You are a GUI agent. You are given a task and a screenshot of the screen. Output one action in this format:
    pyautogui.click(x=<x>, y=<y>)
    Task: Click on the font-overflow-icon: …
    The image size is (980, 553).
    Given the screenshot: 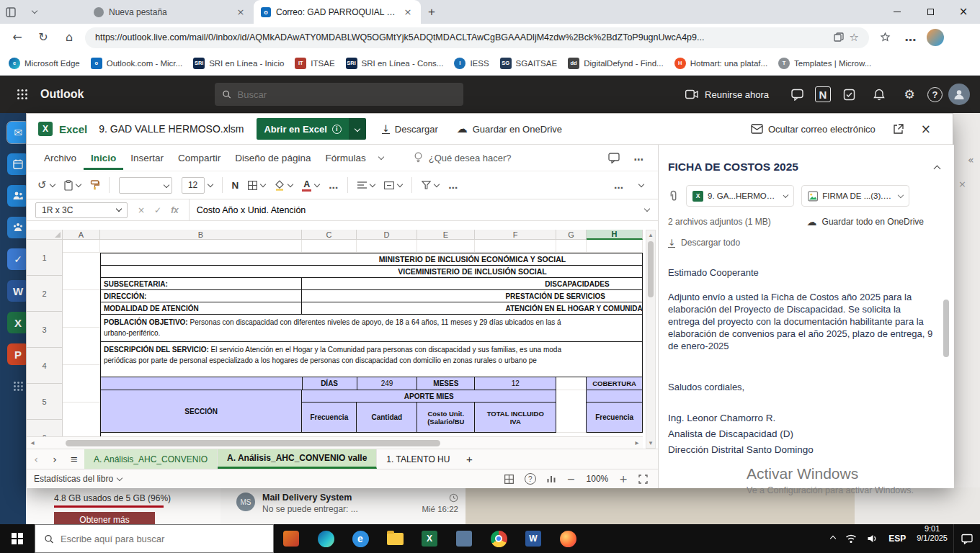 What is the action you would take?
    pyautogui.click(x=333, y=185)
    